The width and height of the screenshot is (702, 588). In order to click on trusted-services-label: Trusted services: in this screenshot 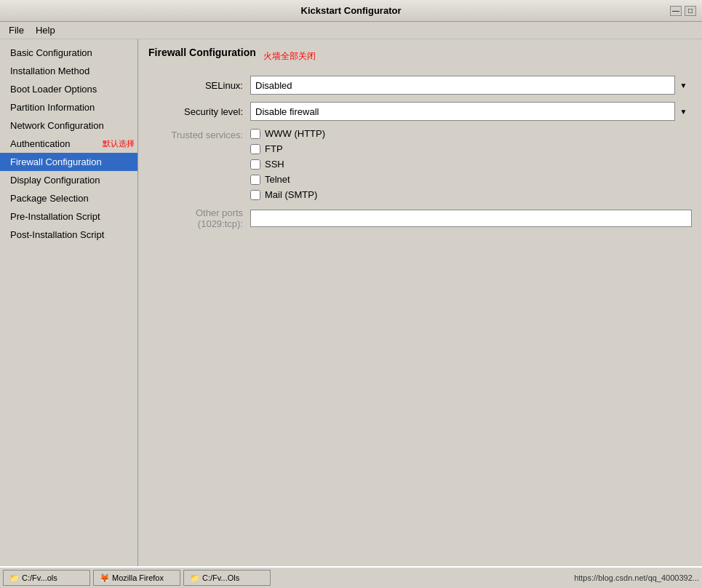, I will do `click(199, 134)`.